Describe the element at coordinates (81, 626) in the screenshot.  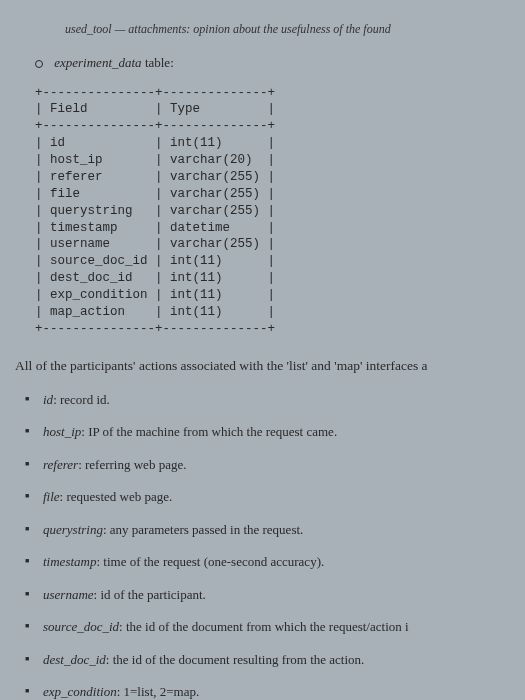
I see `definition-term: source_doc_id` at that location.